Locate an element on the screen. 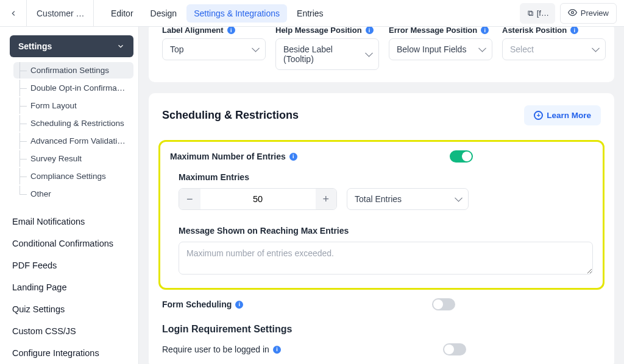  tab-design: Design is located at coordinates (164, 13).